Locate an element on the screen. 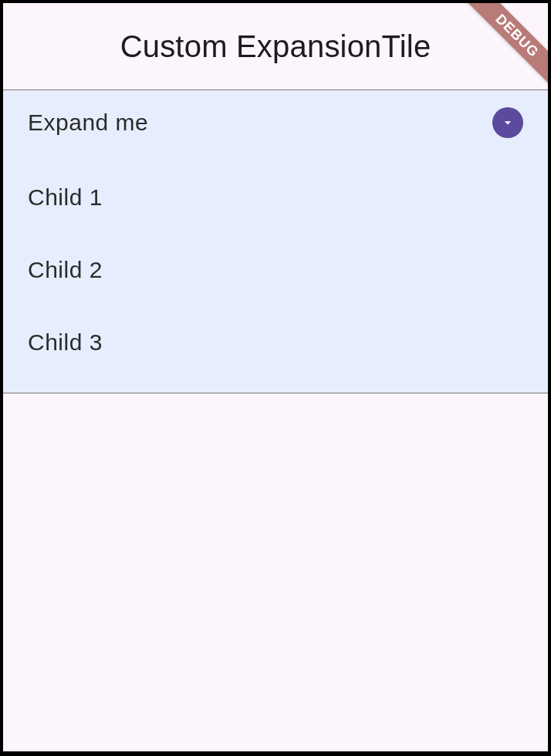  list-item: Child 1 is located at coordinates (276, 197).